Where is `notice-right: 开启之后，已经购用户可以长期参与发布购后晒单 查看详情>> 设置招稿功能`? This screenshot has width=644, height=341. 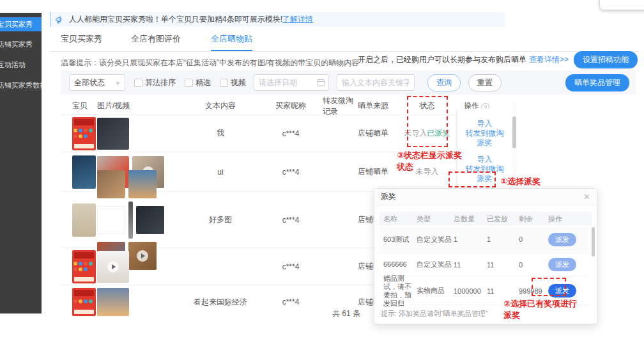
notice-right: 开启之后，已经购用户可以长期参与发布购后晒单 查看详情>> 设置招稿功能 is located at coordinates (498, 60).